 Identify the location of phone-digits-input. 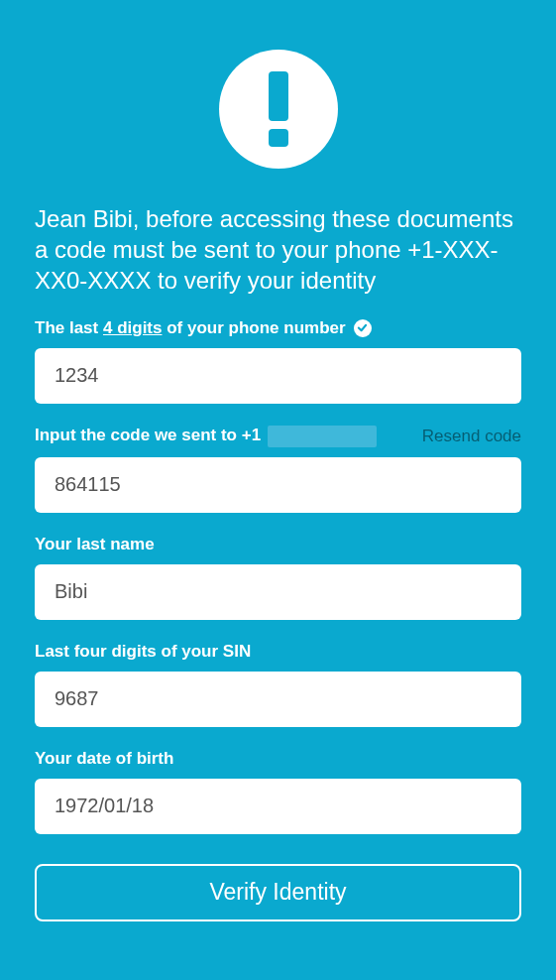
(278, 376).